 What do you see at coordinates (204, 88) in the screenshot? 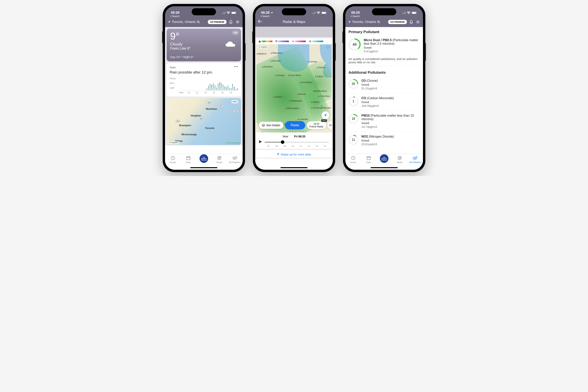
I see `screen: 08:28 Search Toronto, Ontario GO PREMIUM` at bounding box center [204, 88].